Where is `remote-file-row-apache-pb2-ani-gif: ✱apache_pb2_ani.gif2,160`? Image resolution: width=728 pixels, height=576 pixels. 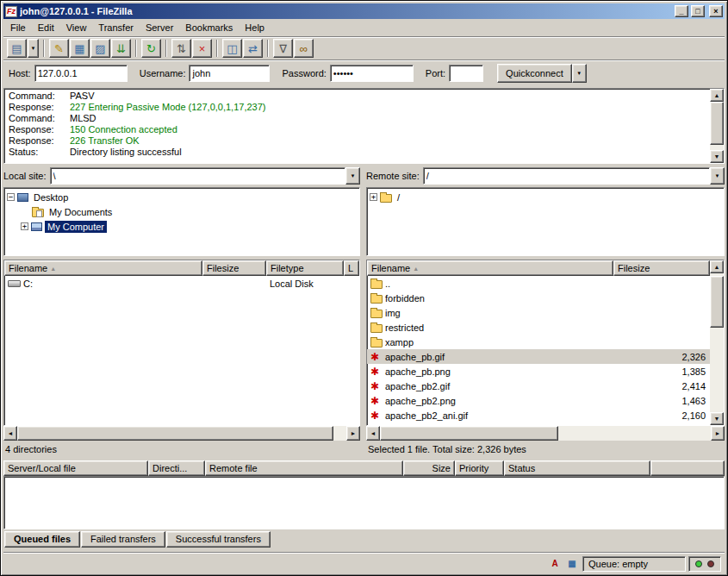 remote-file-row-apache-pb2-ani-gif: ✱apache_pb2_ani.gif2,160 is located at coordinates (538, 416).